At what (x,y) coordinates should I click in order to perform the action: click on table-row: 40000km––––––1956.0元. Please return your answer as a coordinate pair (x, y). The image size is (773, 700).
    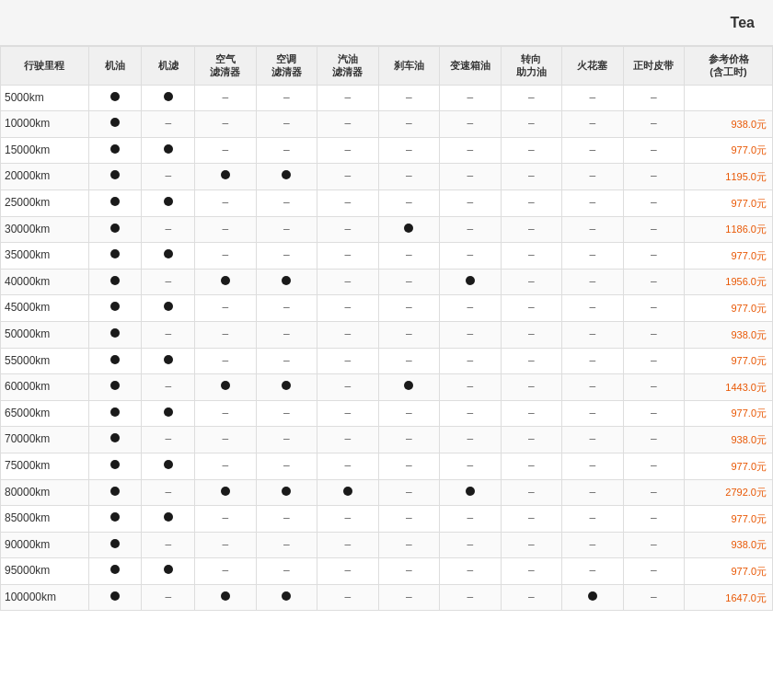
    Looking at the image, I should click on (386, 281).